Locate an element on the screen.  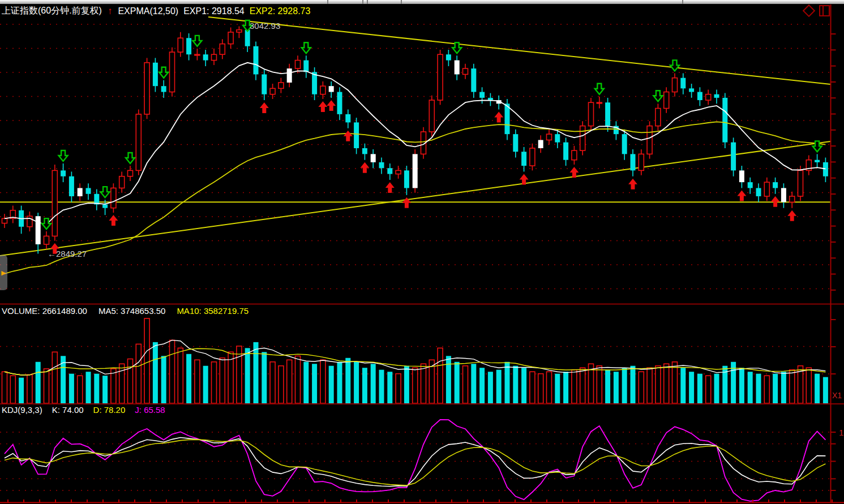
volume-value: VOLUME: 2661489.00 is located at coordinates (44, 311).